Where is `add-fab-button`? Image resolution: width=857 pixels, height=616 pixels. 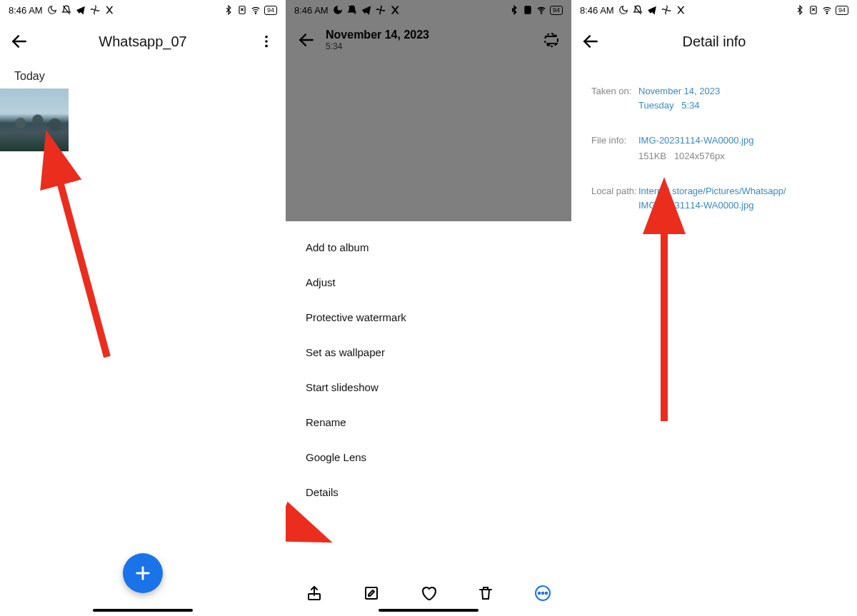 add-fab-button is located at coordinates (143, 573).